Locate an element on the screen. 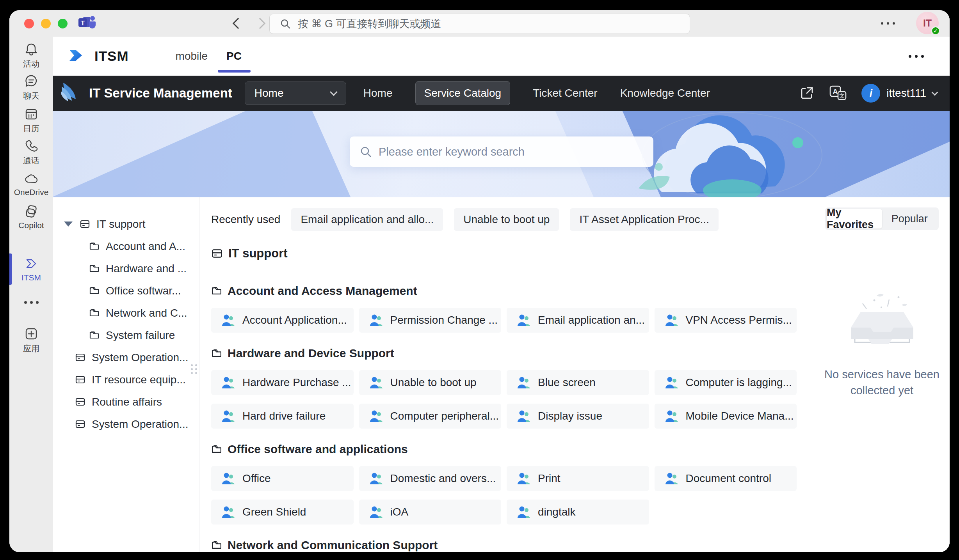  panel-resize-handle is located at coordinates (194, 369).